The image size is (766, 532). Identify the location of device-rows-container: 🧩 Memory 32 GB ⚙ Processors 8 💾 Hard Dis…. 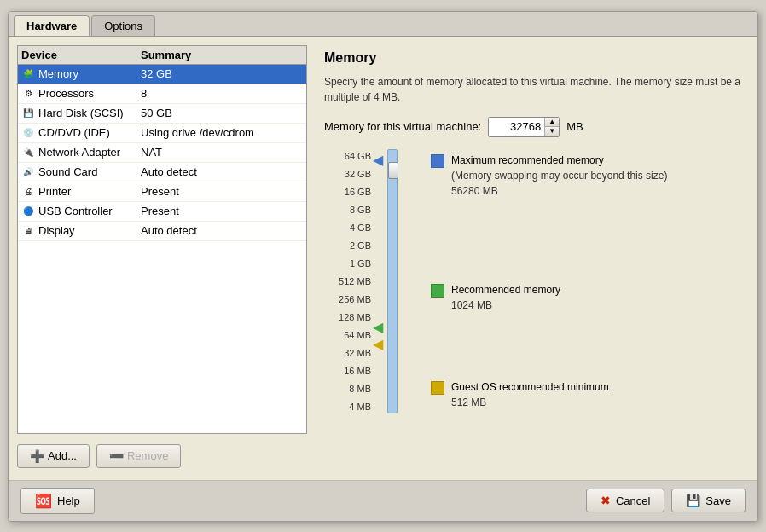
(162, 153).